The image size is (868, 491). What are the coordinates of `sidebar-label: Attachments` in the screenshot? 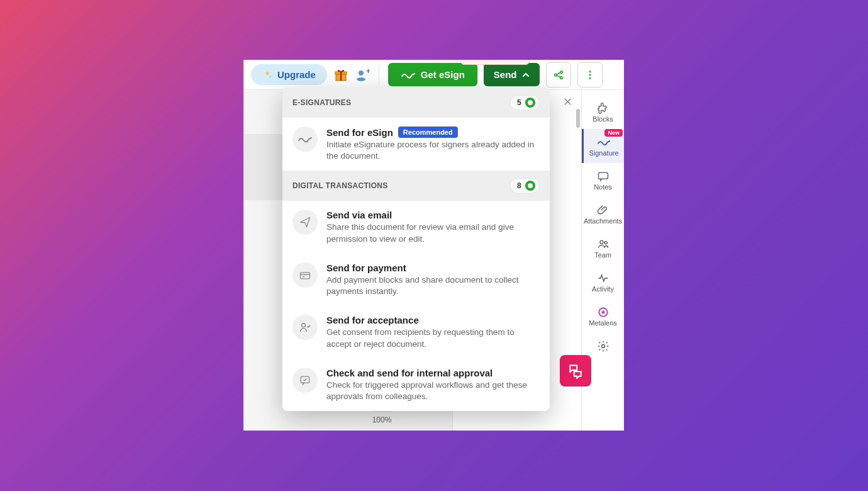 It's located at (603, 221).